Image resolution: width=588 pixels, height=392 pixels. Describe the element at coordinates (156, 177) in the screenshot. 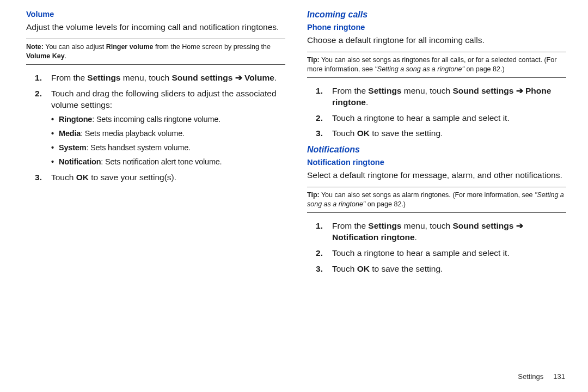

I see `step-item: Touch OK to save your setting(s).` at that location.